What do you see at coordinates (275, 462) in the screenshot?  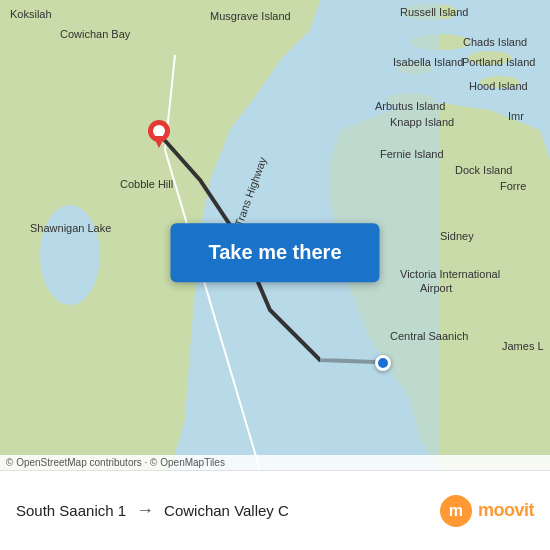 I see `map-attribution: © OpenStreetMap contributors · © OpenMap…` at bounding box center [275, 462].